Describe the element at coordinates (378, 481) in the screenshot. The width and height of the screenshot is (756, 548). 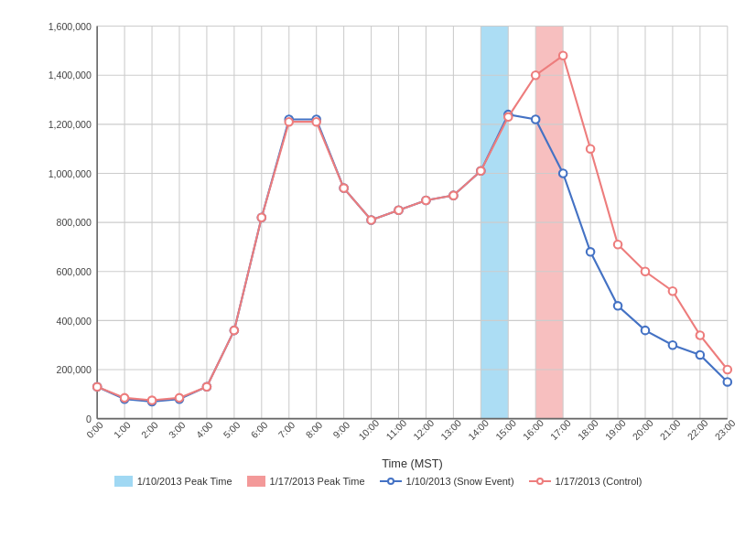
I see `legend: 1/10/2013 Peak Time1/17/2013 Peak Time1/…` at that location.